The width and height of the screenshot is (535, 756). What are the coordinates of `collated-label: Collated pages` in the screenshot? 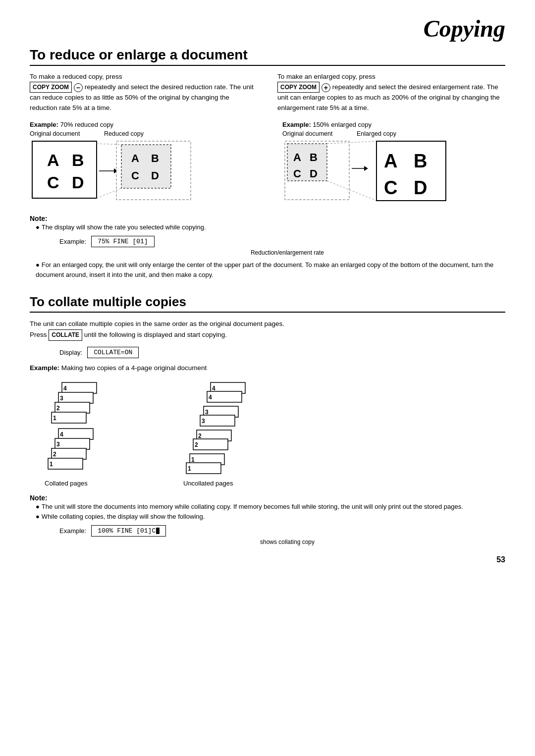 It's located at (66, 484).